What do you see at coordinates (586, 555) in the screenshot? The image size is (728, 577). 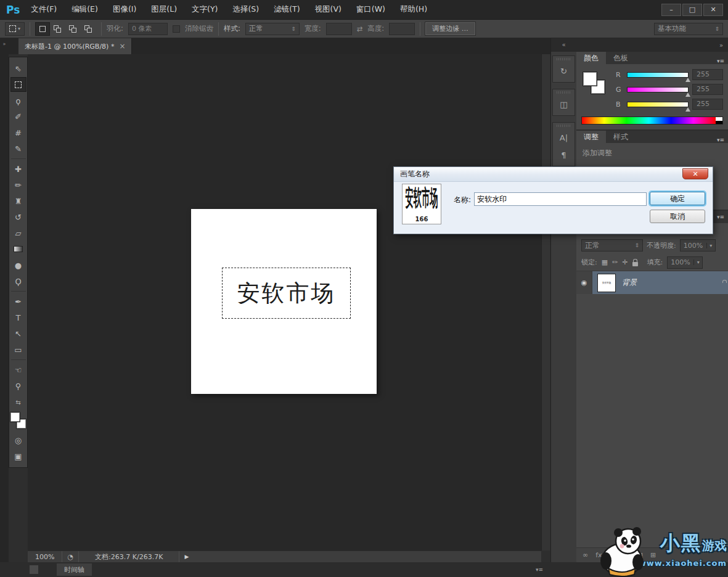 I see `link-layers-icon: ∞` at bounding box center [586, 555].